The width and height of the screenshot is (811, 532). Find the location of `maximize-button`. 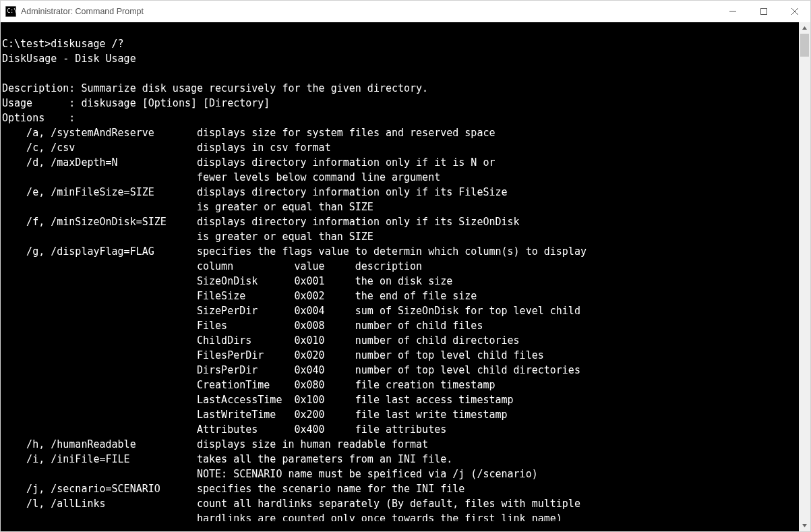

maximize-button is located at coordinates (764, 11).